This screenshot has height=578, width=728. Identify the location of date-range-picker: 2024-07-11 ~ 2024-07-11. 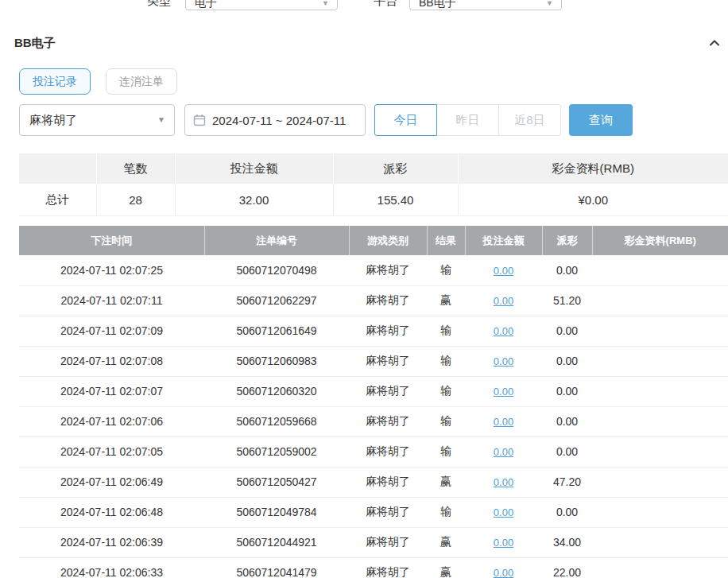
(275, 120).